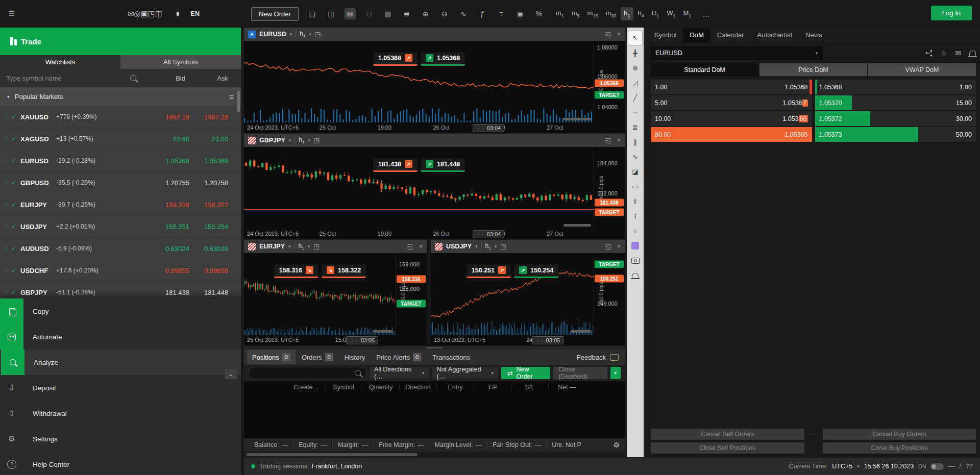 The width and height of the screenshot is (980, 475). What do you see at coordinates (731, 103) in the screenshot?
I see `dom-sell-row: 5.00 1.05367` at bounding box center [731, 103].